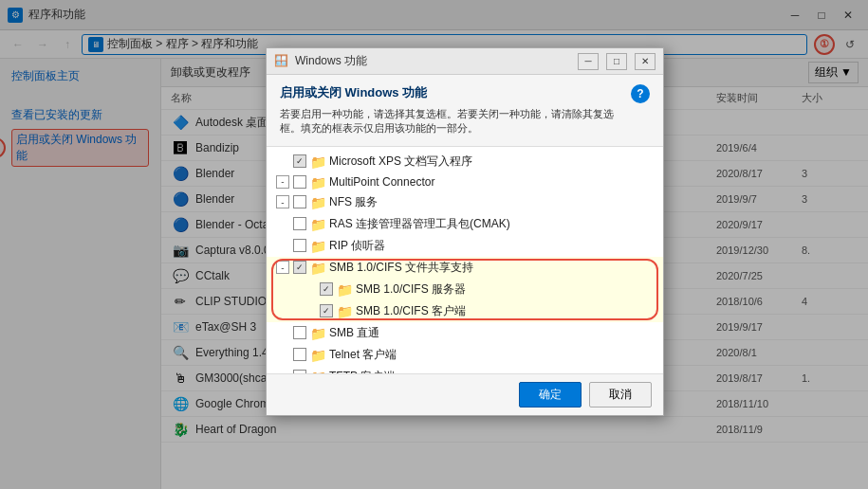  Describe the element at coordinates (617, 62) in the screenshot. I see `dialog-maximize-button: □` at that location.